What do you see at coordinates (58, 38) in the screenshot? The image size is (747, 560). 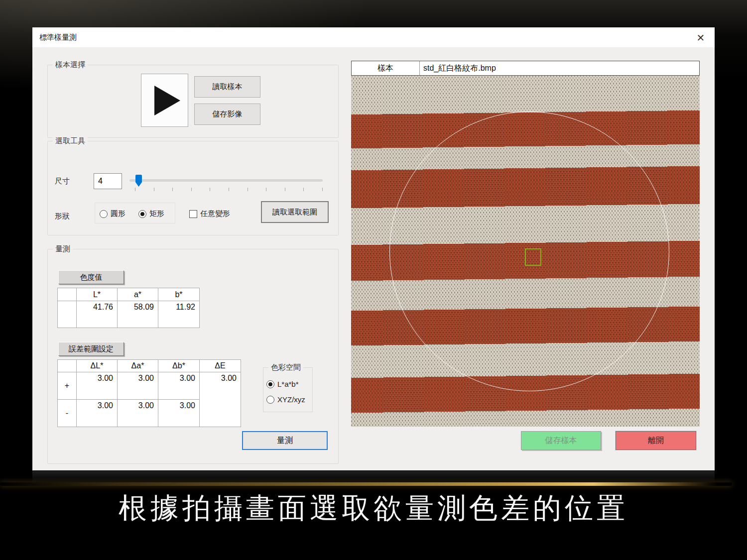 I see `dialog-title: 標準樣量測` at bounding box center [58, 38].